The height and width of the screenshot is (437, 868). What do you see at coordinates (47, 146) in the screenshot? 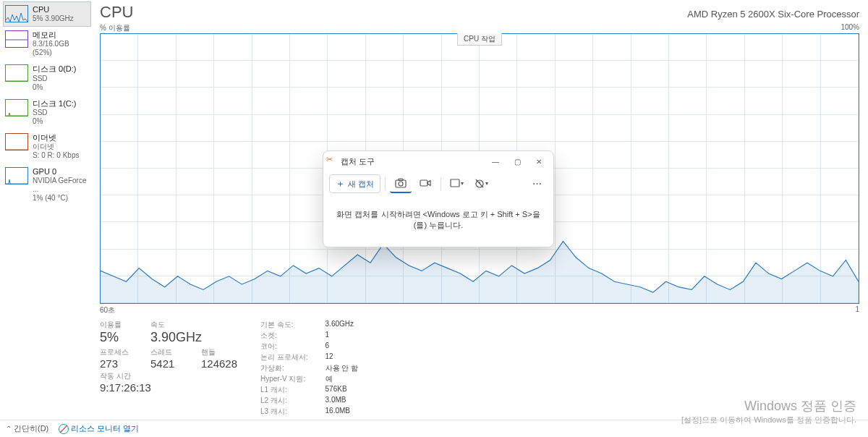
I see `sidebar-item--: 이더넷 이더넷 S: 0 R: 0 Kbps` at bounding box center [47, 146].